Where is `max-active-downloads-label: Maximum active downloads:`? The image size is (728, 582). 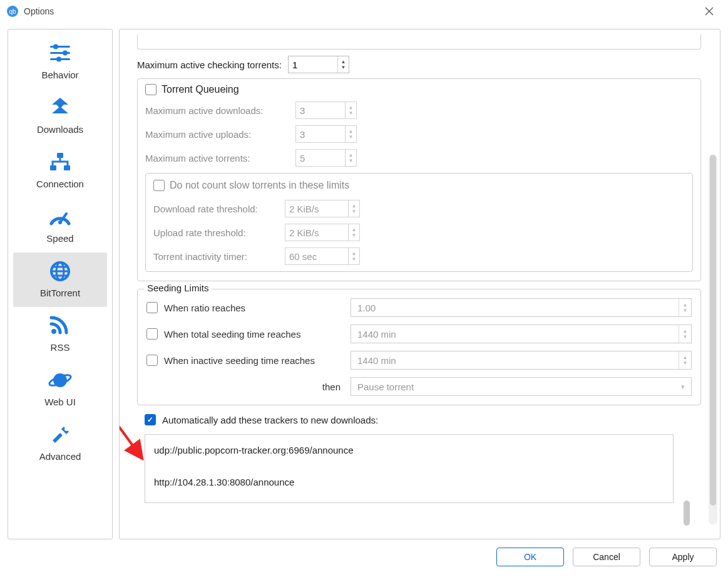 max-active-downloads-label: Maximum active downloads: is located at coordinates (217, 110).